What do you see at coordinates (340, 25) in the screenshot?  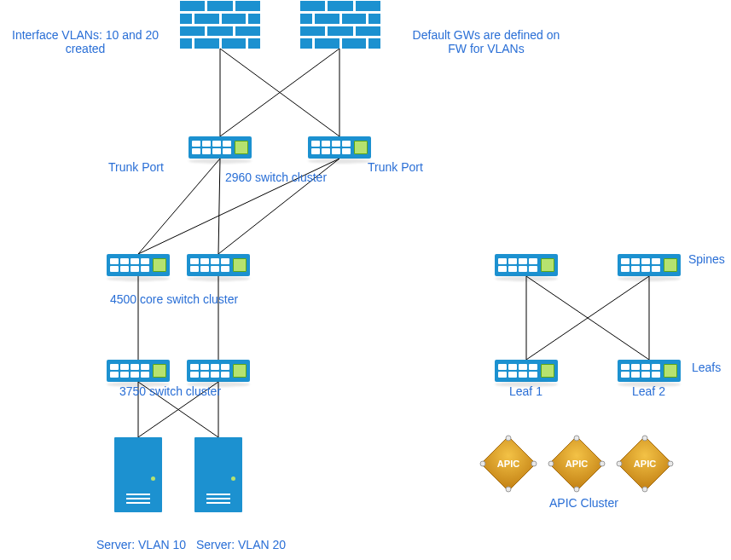 I see `firewall-right` at bounding box center [340, 25].